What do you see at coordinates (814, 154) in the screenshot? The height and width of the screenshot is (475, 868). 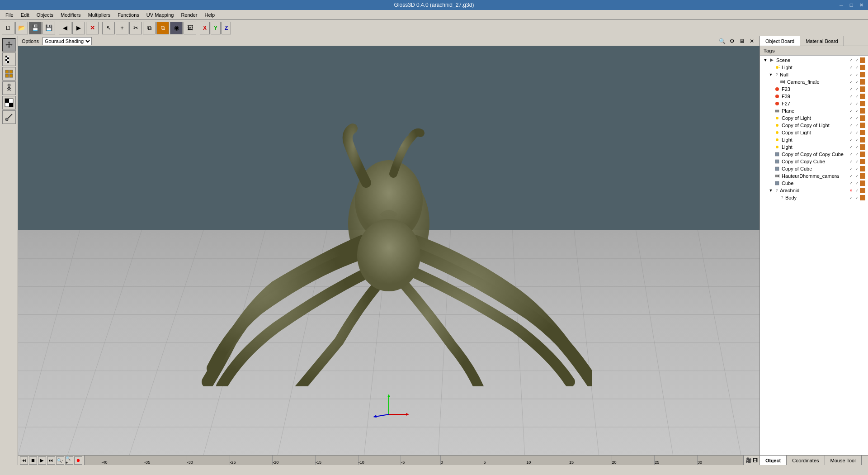 I see `tree-item-copy-of-copy-of-copy-cube: Copy of Copy of Copy Cube ✓ ✓` at bounding box center [814, 154].